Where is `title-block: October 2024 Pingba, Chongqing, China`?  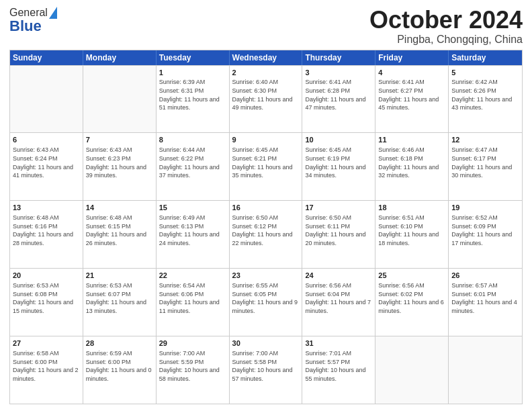 title-block: October 2024 Pingba, Chongqing, China is located at coordinates (446, 26).